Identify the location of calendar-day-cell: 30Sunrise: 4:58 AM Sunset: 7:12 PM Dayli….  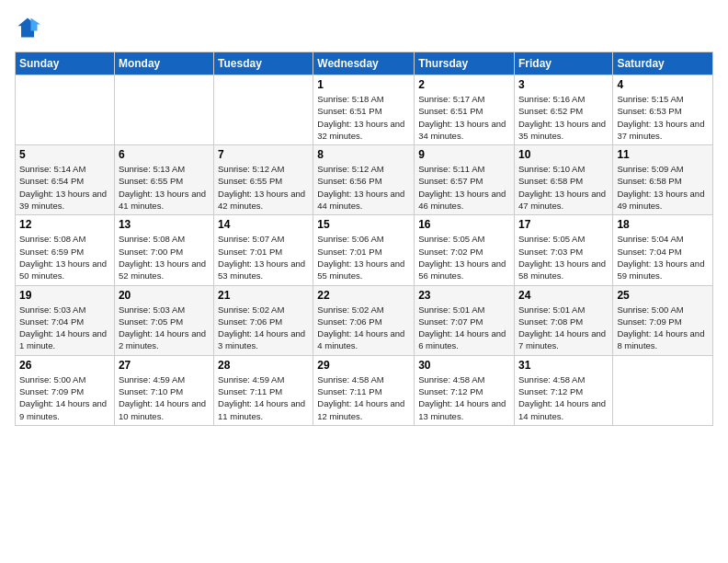
(465, 390).